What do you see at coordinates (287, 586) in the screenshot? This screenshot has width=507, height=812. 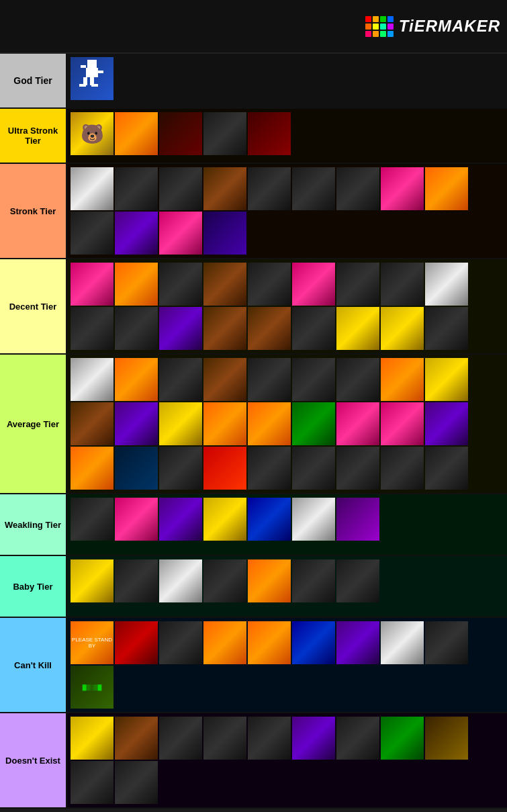 I see `baby-tier-content` at bounding box center [287, 586].